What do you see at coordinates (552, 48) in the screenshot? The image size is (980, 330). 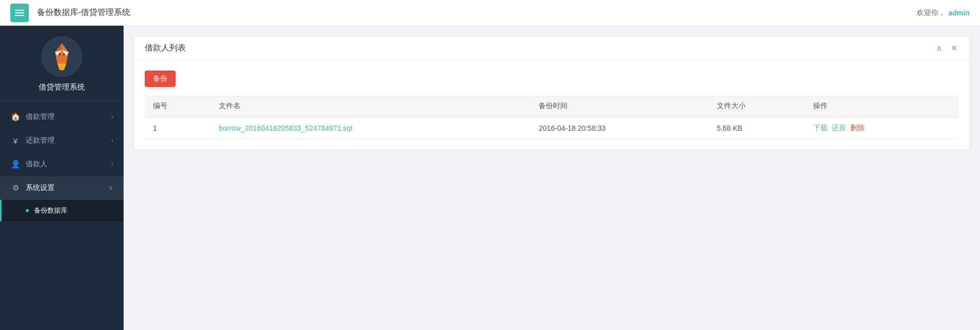 I see `panel-header: 借款人列表 ∧ ✕` at bounding box center [552, 48].